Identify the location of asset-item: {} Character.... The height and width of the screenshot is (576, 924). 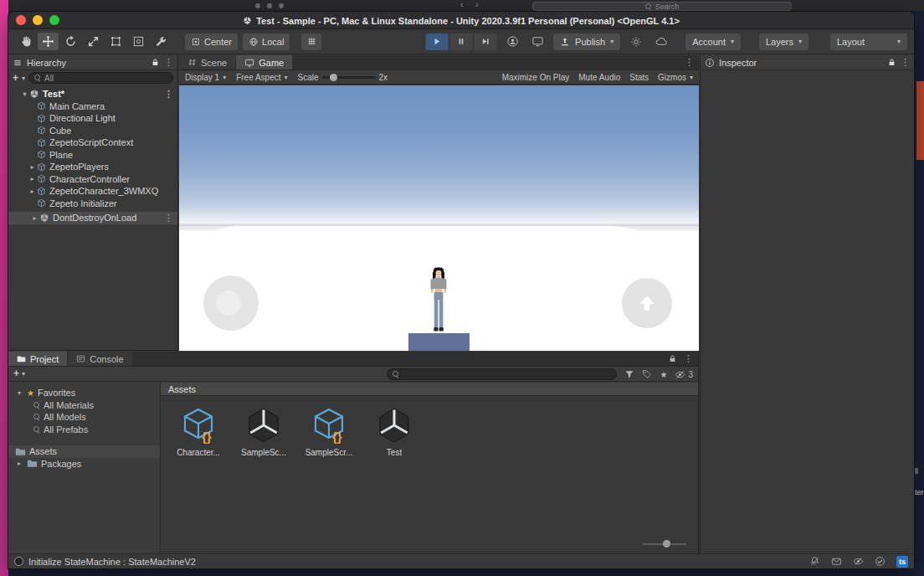
(198, 431).